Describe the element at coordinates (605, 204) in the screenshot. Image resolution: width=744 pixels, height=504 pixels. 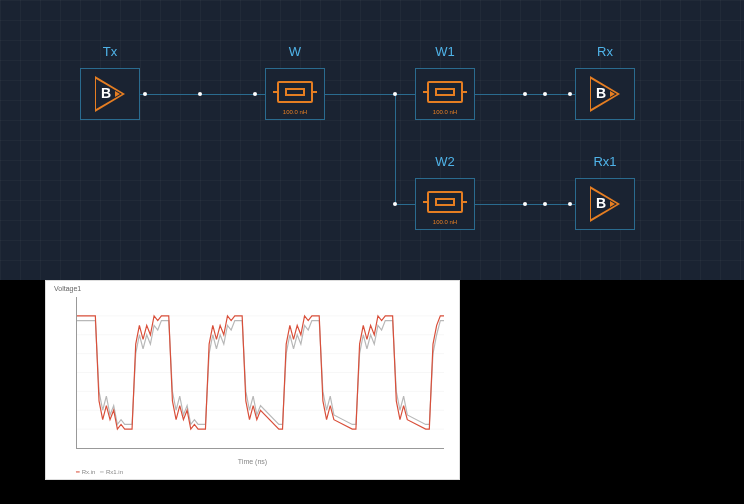
I see `block-rx1: B` at that location.